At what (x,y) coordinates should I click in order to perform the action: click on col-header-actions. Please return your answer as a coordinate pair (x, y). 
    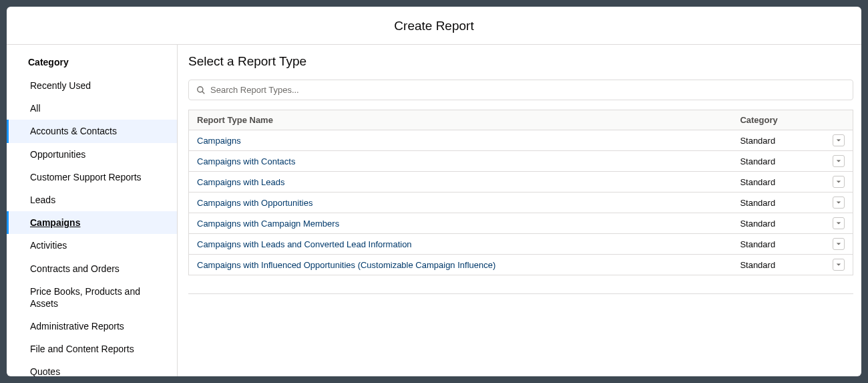
    Looking at the image, I should click on (839, 120).